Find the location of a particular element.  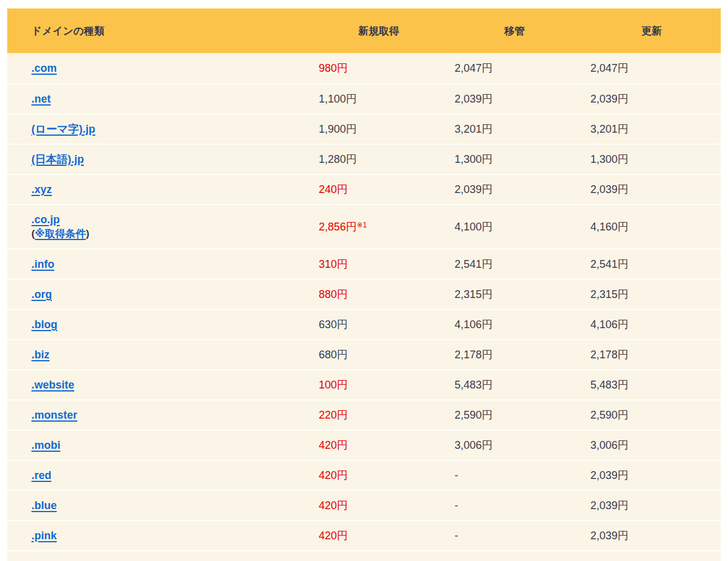

new-price: 1,900円 is located at coordinates (338, 129).